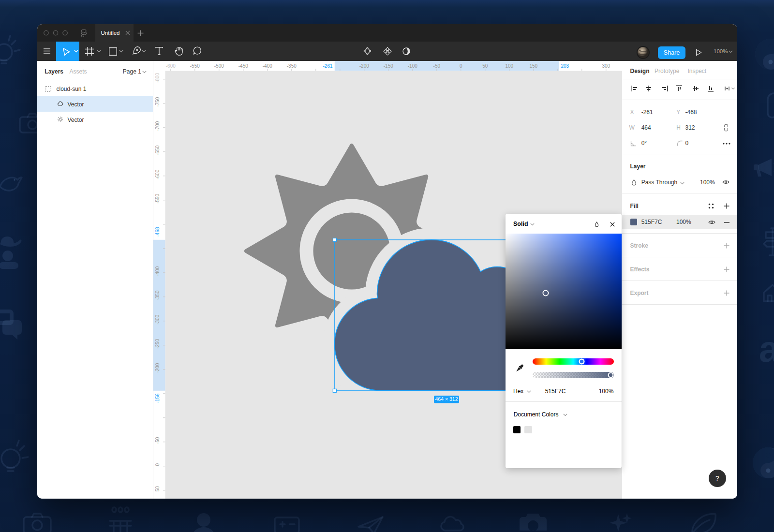 This screenshot has width=774, height=532. Describe the element at coordinates (157, 232) in the screenshot. I see `svg-text: -468` at that location.